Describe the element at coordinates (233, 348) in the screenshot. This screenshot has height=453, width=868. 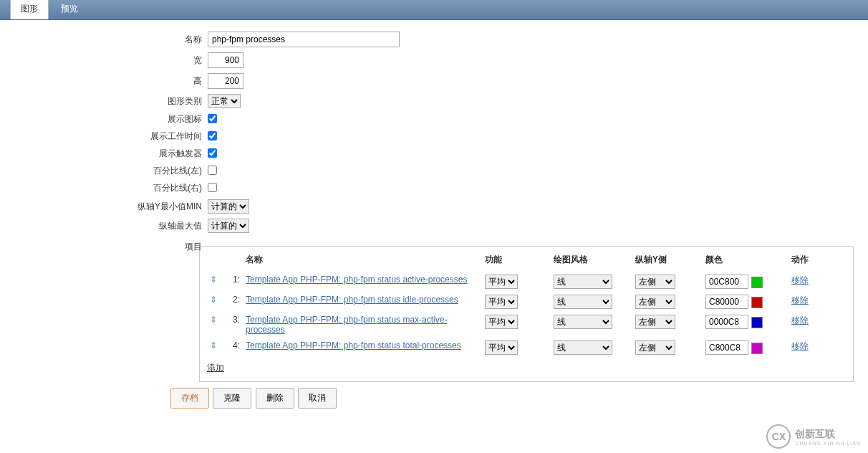
I see `row-index: 4:` at that location.